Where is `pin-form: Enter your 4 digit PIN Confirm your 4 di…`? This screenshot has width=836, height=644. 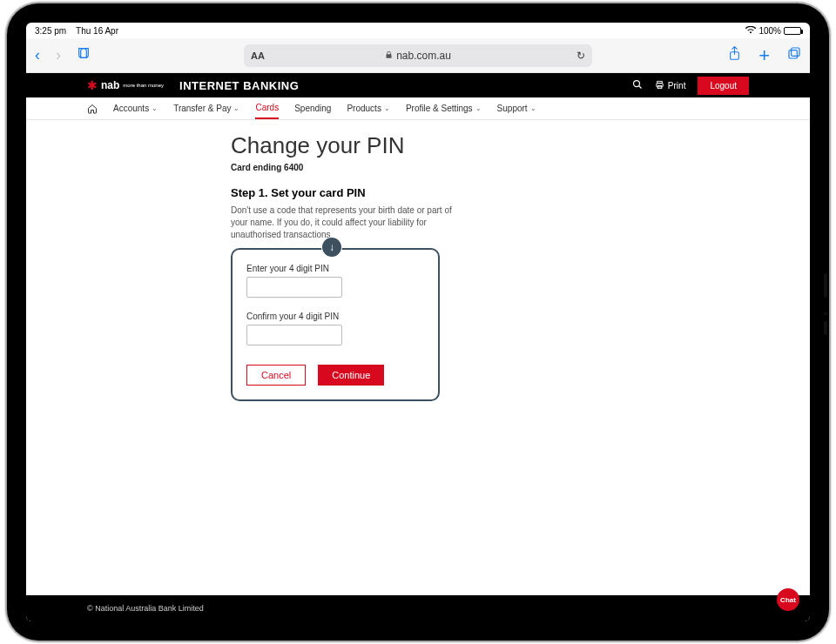 pin-form: Enter your 4 digit PIN Confirm your 4 di… is located at coordinates (335, 325).